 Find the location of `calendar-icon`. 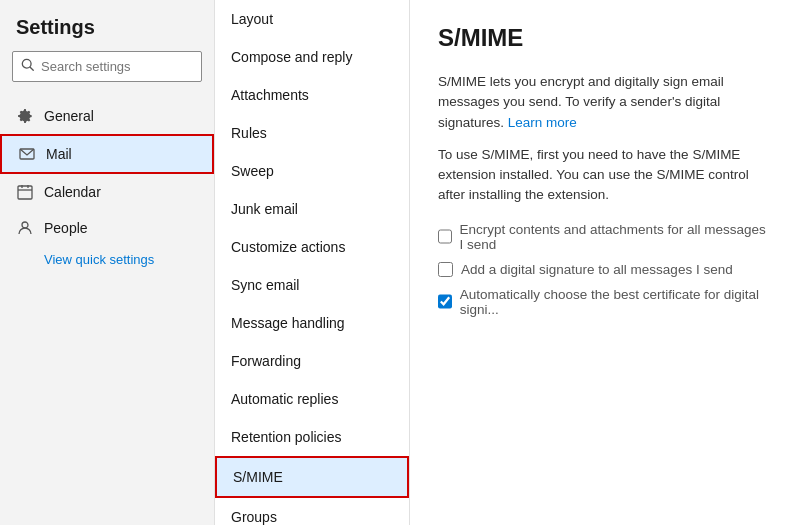

calendar-icon is located at coordinates (25, 192).